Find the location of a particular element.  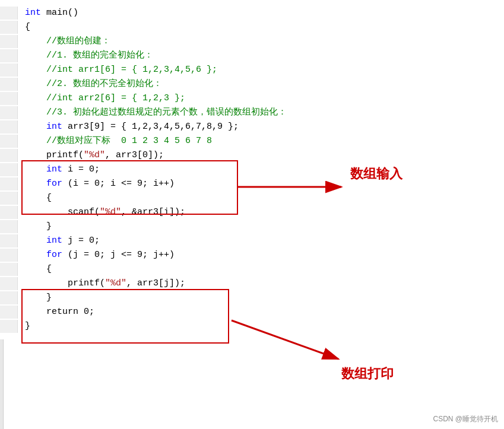

code-content: int i = 0; is located at coordinates (59, 170).